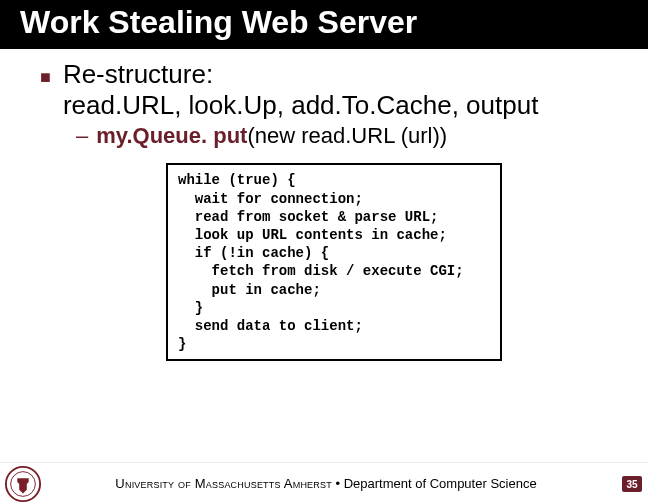  What do you see at coordinates (272, 136) in the screenshot?
I see `subbullet-text: my.Queue. put(new read.URL (url))` at bounding box center [272, 136].